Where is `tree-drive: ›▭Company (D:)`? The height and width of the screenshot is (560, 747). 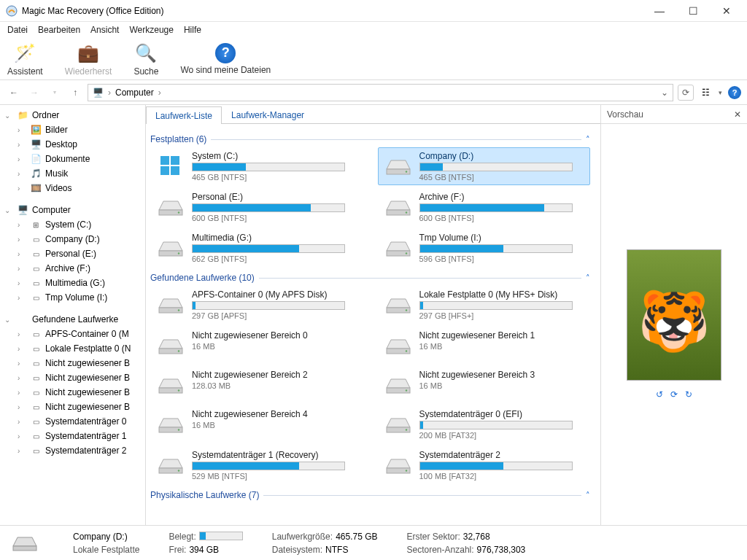 tree-drive: ›▭Company (D:) is located at coordinates (73, 239).